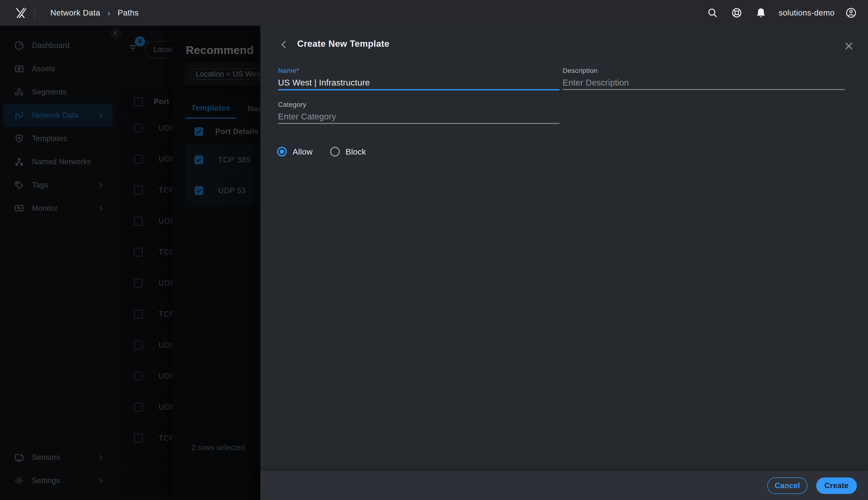  I want to click on modal-title: Create New Template, so click(343, 44).